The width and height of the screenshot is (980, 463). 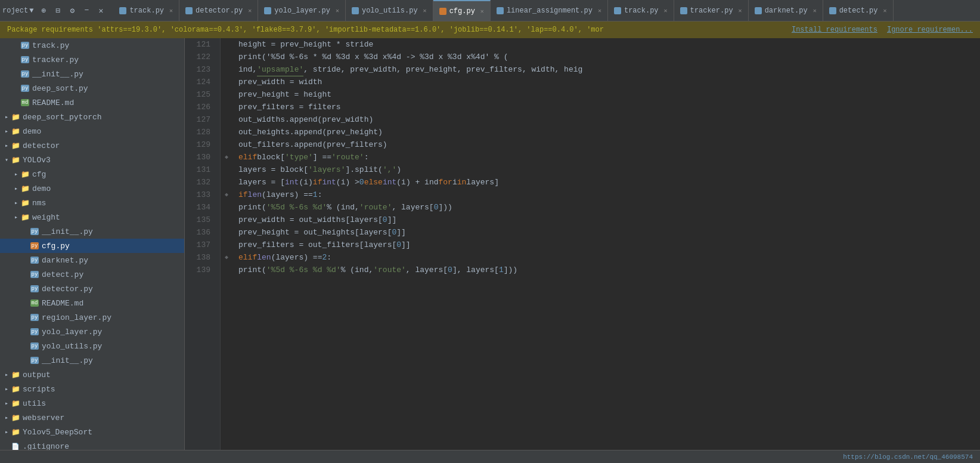 I want to click on sidebar-item-utils: ▸📁utils, so click(x=92, y=403).